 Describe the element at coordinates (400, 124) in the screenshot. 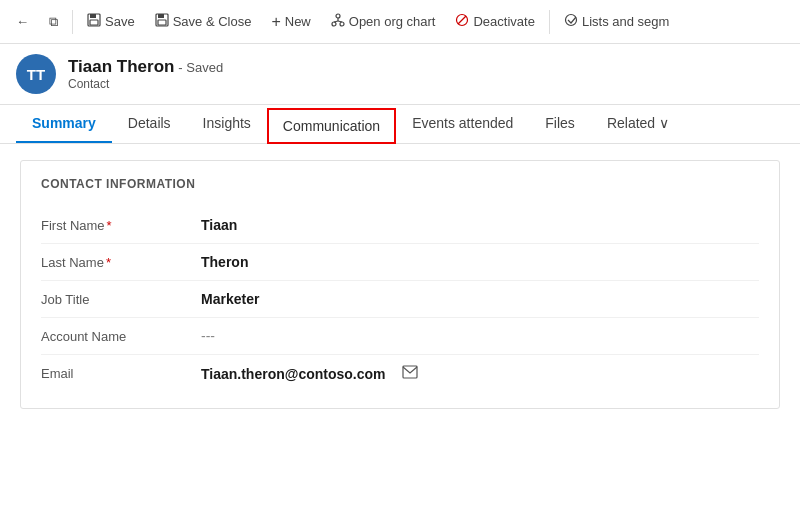

I see `nav-tabs: Summary Details Insights Communication E…` at that location.